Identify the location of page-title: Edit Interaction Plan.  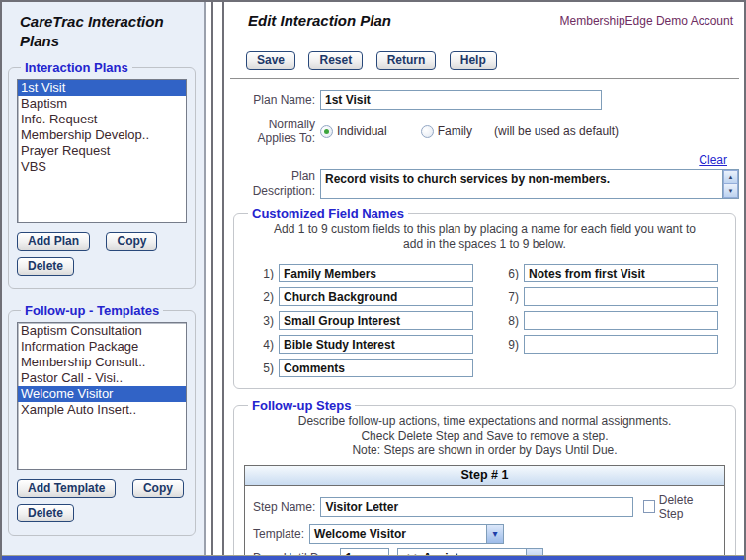
(320, 20).